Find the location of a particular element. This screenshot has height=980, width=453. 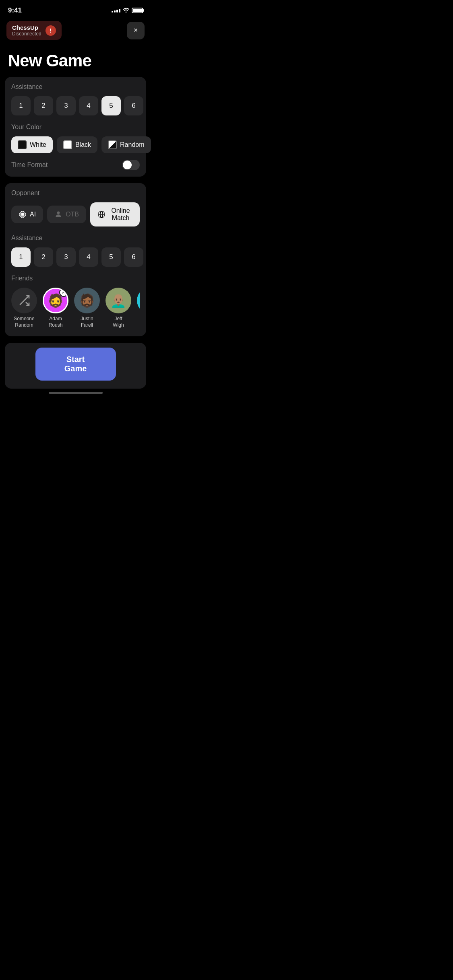

online-assist-btn-1: 1 is located at coordinates (21, 257).